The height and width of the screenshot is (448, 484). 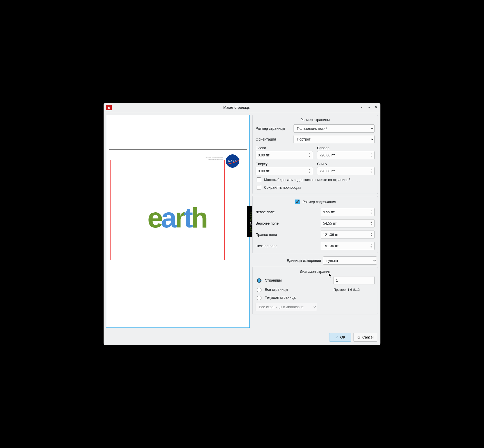 I want to click on bottom-label: Снизу, so click(x=346, y=164).